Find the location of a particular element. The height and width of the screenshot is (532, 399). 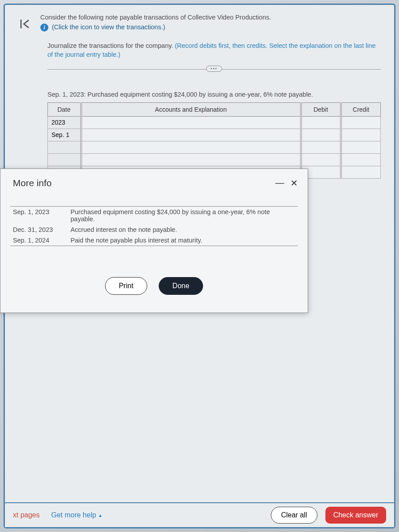

table-header-row: Date Accounts and Explanation Debit Cred… is located at coordinates (215, 109).